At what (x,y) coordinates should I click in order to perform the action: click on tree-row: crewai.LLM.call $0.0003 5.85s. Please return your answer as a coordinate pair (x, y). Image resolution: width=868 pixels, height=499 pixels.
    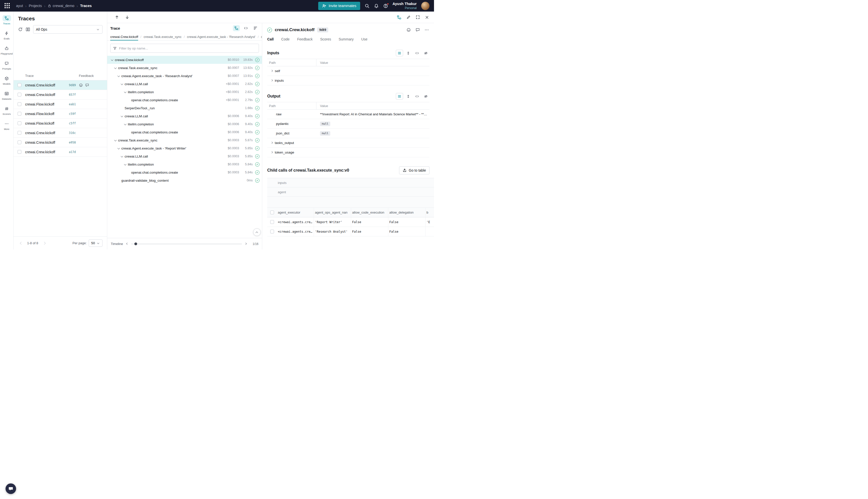
    Looking at the image, I should click on (185, 156).